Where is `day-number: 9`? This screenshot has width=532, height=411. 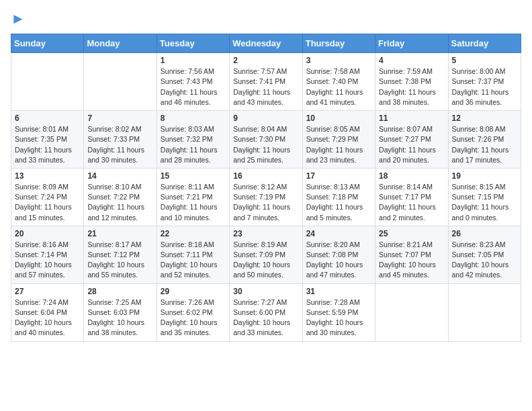
day-number: 9 is located at coordinates (266, 118).